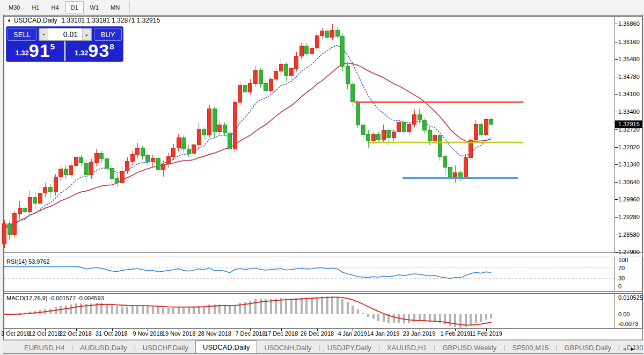 Image resolution: width=644 pixels, height=355 pixels. What do you see at coordinates (629, 124) in the screenshot?
I see `current-price-label: 1.32915` at bounding box center [629, 124].